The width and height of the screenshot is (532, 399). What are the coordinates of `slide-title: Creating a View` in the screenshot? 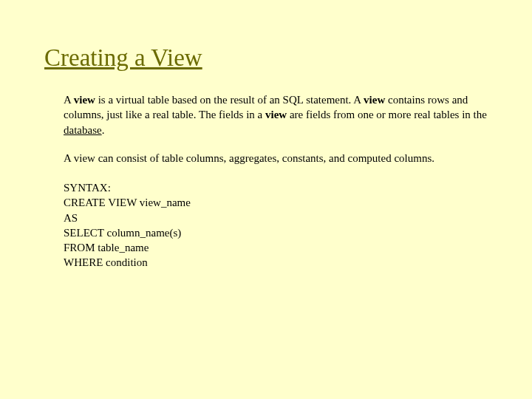 It's located at (266, 58).